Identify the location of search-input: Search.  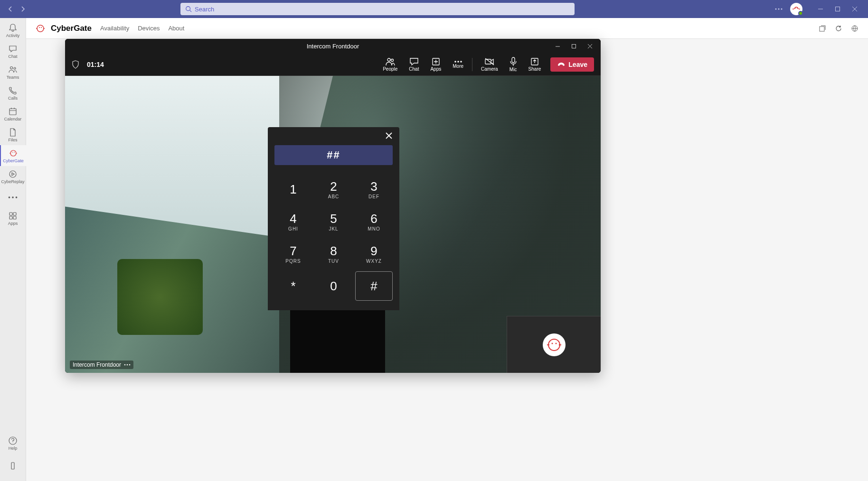
(377, 9).